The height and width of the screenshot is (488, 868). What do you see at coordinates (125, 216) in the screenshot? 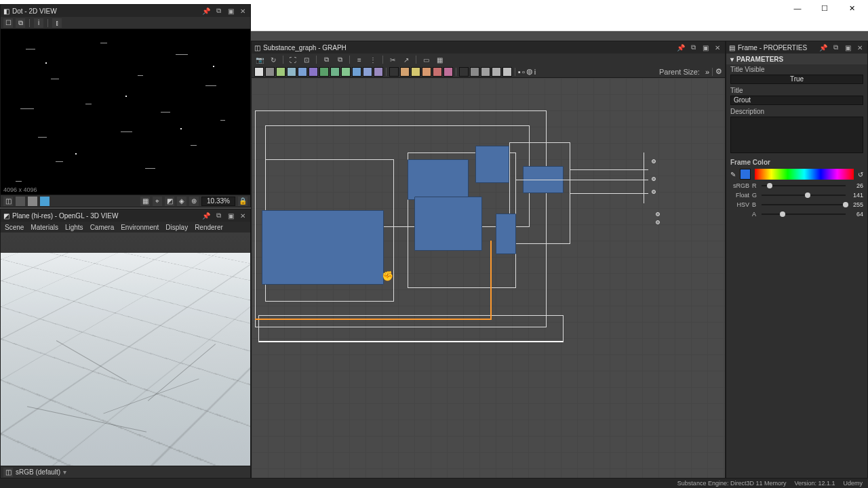
I see `panel-3d-header: ◩ Plane (hi-res) - OpenGL - 3D VIEW 📌 ⧉ …` at bounding box center [125, 216].